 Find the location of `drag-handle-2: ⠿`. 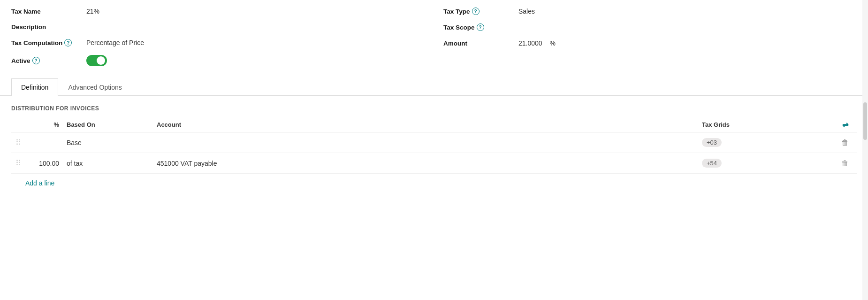

drag-handle-2: ⠿ is located at coordinates (18, 163).